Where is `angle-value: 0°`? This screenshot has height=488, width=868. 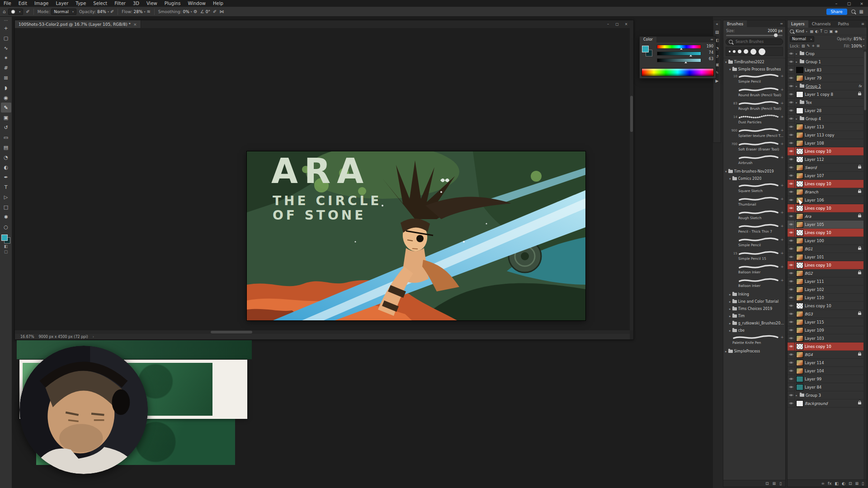
angle-value: 0° is located at coordinates (208, 12).